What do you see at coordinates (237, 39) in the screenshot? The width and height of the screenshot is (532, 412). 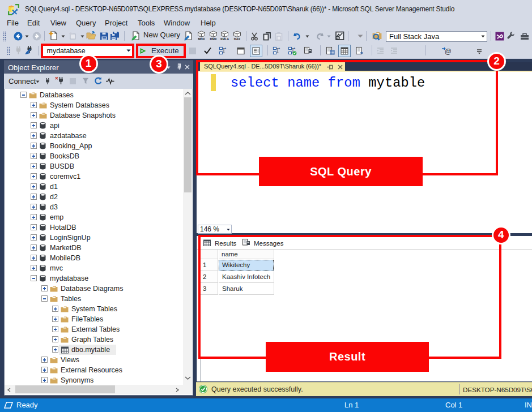 I see `svg-text: DAX` at bounding box center [237, 39].